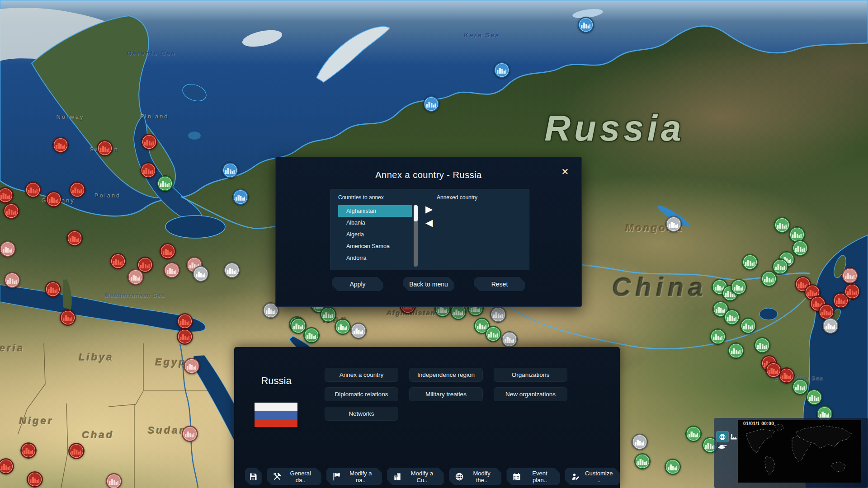  I want to click on factory-icon, so click(734, 436).